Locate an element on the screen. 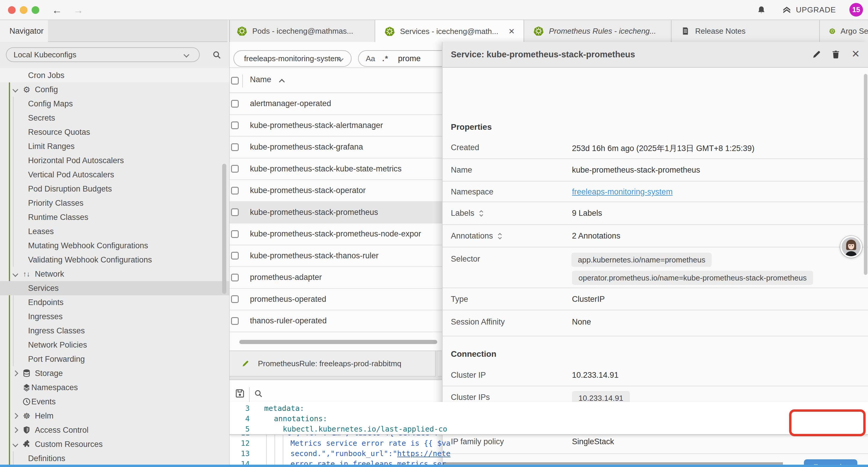  sidebar-item-resource-quotas: Resource Quotas is located at coordinates (115, 132).